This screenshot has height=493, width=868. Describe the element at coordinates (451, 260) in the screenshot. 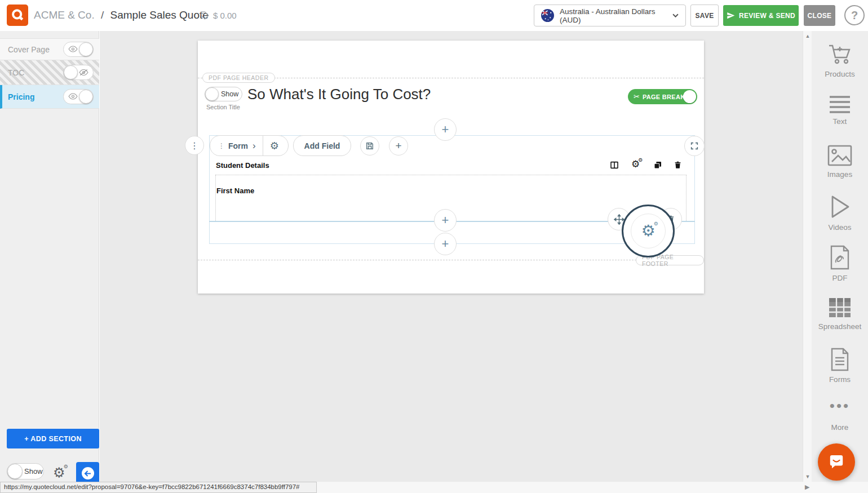

I see `pdf-footer-divider` at that location.